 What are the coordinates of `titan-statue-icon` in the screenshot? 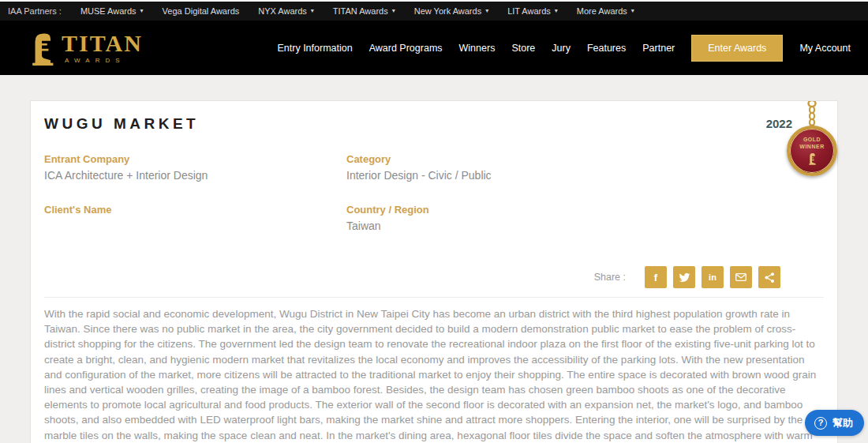 It's located at (42, 48).